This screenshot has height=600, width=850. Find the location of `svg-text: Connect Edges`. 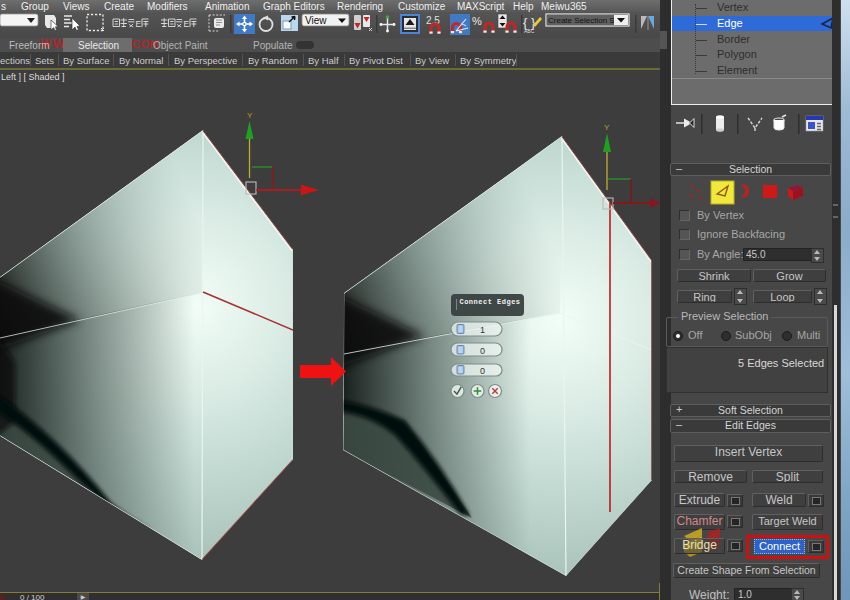

svg-text: Connect Edges is located at coordinates (490, 302).